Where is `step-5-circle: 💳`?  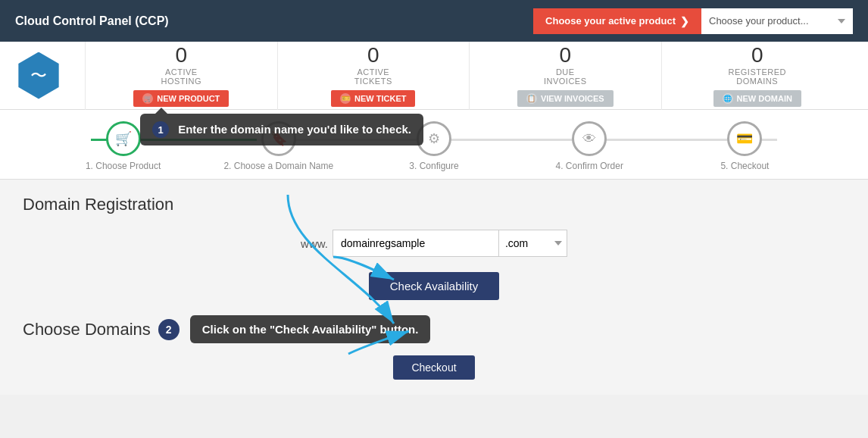 step-5-circle: 💳 is located at coordinates (745, 139).